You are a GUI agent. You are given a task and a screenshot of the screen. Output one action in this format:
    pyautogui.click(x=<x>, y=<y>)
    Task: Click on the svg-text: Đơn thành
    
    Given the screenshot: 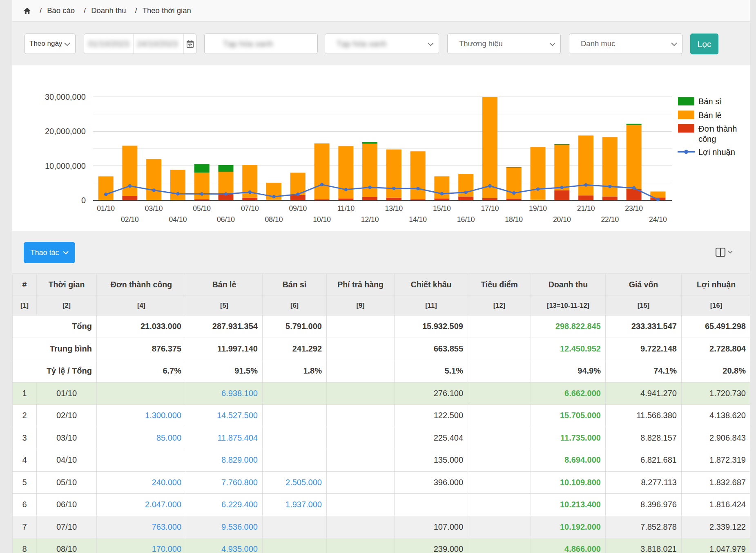 What is the action you would take?
    pyautogui.click(x=718, y=129)
    